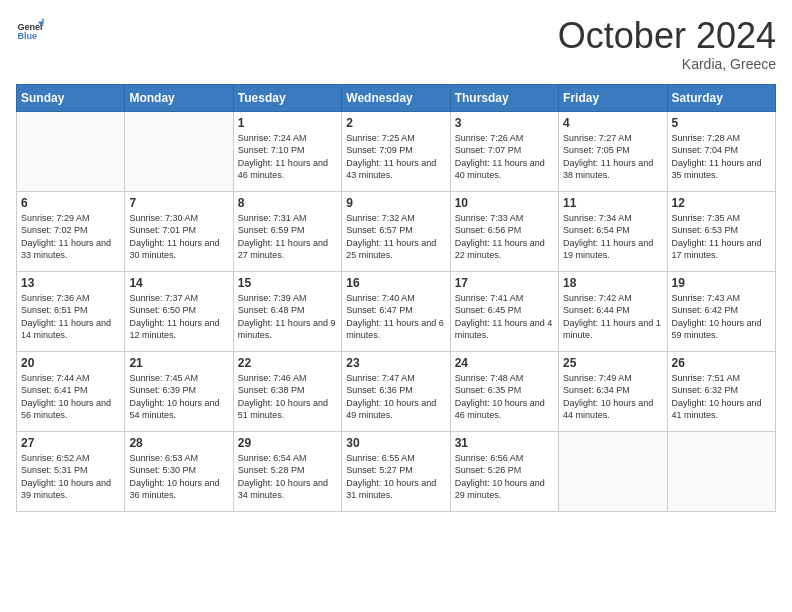  What do you see at coordinates (70, 443) in the screenshot?
I see `day-number: 27` at bounding box center [70, 443].